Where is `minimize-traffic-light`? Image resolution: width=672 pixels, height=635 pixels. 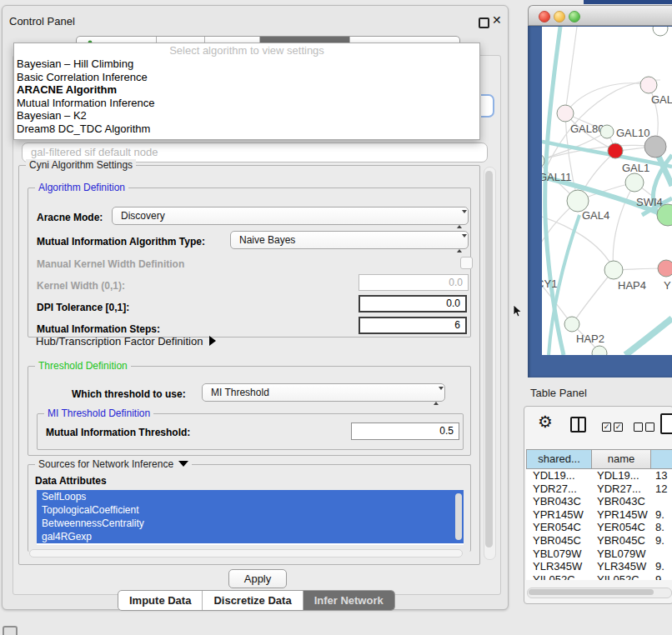 minimize-traffic-light is located at coordinates (559, 17).